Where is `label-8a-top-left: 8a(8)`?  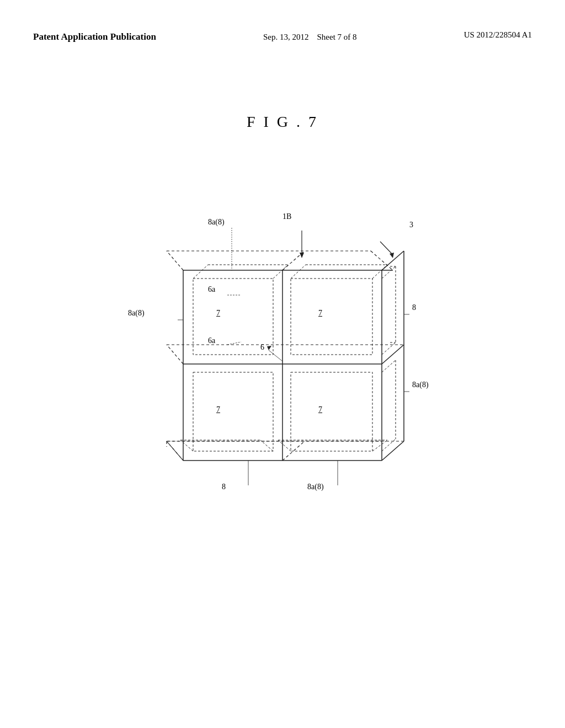
label-8a-top-left: 8a(8) is located at coordinates (216, 222).